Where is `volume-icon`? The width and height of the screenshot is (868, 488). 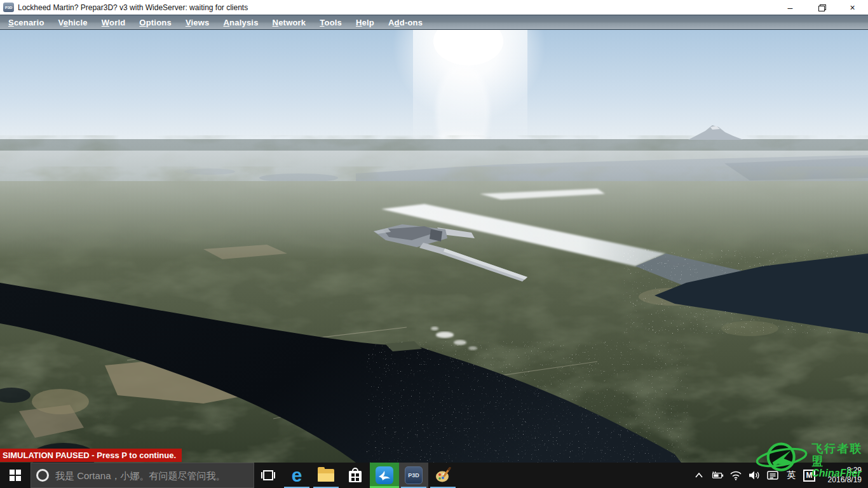 volume-icon is located at coordinates (754, 475).